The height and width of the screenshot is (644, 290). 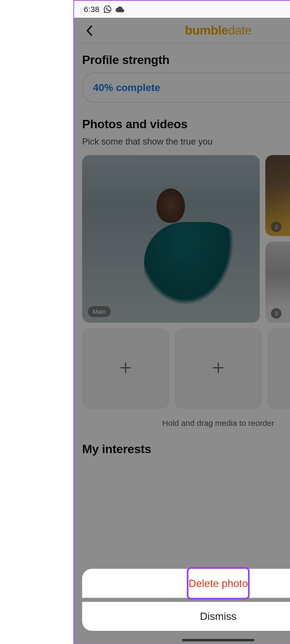 What do you see at coordinates (108, 9) in the screenshot?
I see `whatsapp-icon` at bounding box center [108, 9].